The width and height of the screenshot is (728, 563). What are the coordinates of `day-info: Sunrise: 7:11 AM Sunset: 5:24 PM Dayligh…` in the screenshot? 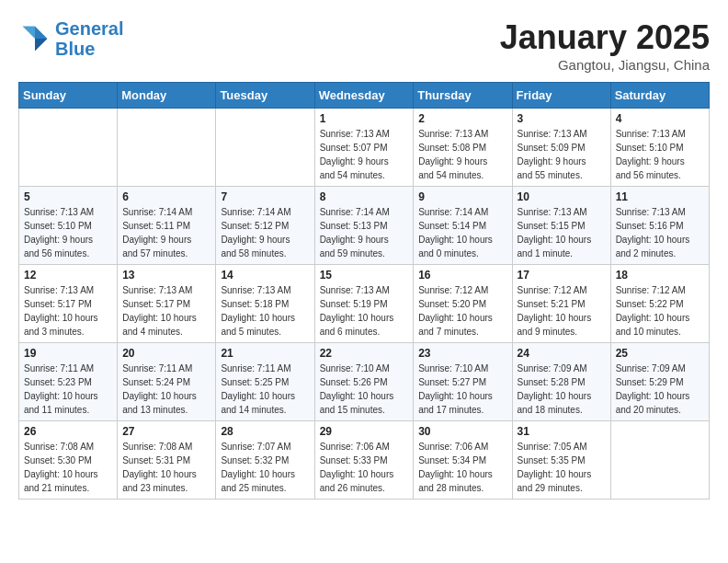 It's located at (166, 389).